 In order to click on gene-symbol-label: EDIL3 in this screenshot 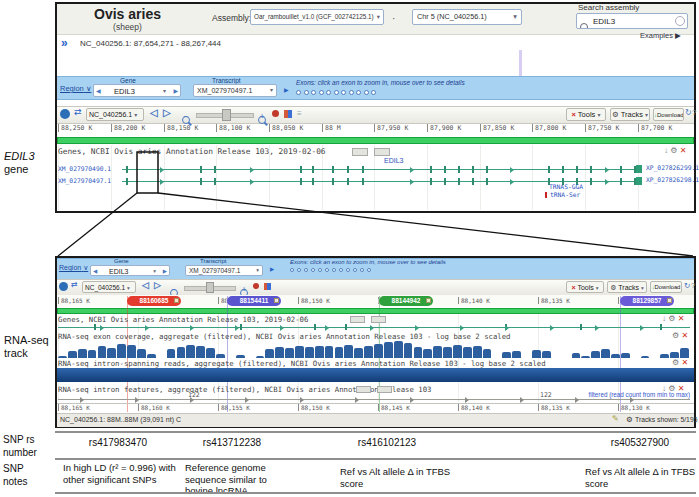, I will do `click(394, 160)`.